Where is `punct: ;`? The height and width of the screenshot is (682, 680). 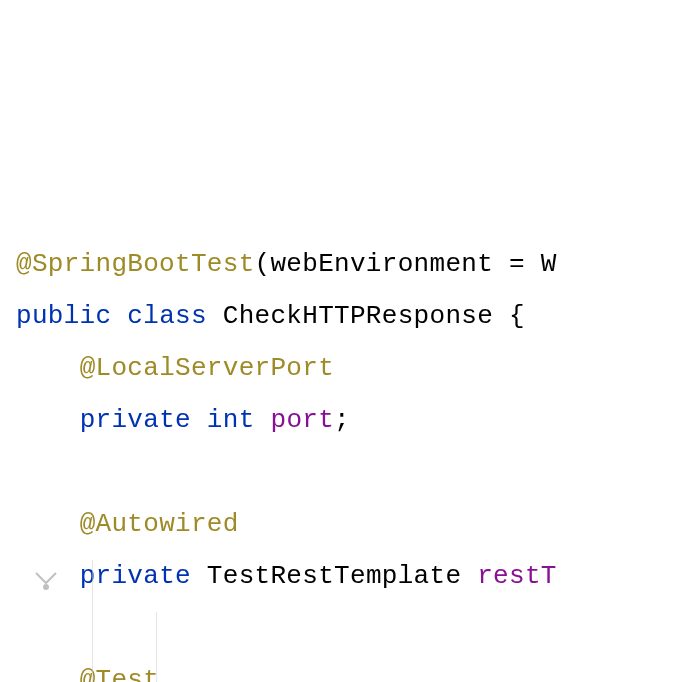 punct: ; is located at coordinates (342, 420).